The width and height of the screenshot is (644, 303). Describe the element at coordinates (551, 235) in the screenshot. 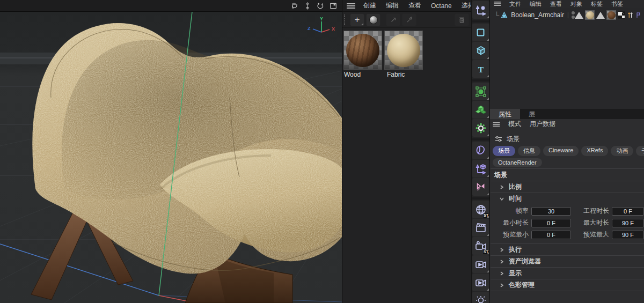

I see `preview-min-input: 0 F` at that location.